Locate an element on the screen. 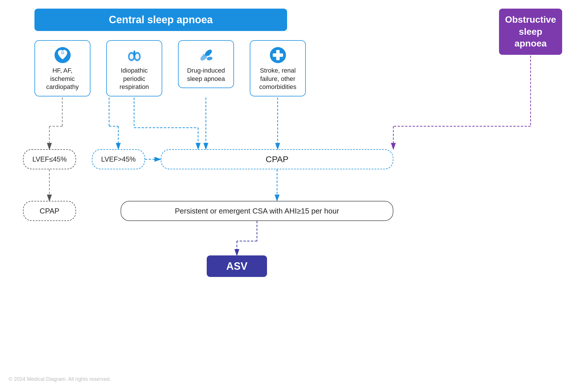 The image size is (588, 388). category-idiopathic: Idiopathic periodic respiration is located at coordinates (134, 68).